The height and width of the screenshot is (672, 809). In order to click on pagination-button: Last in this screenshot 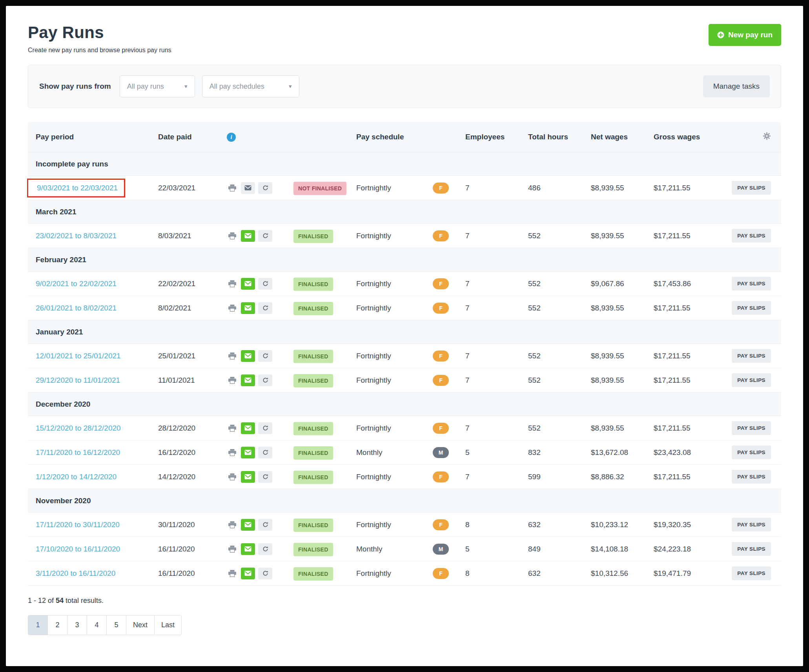, I will do `click(168, 625)`.